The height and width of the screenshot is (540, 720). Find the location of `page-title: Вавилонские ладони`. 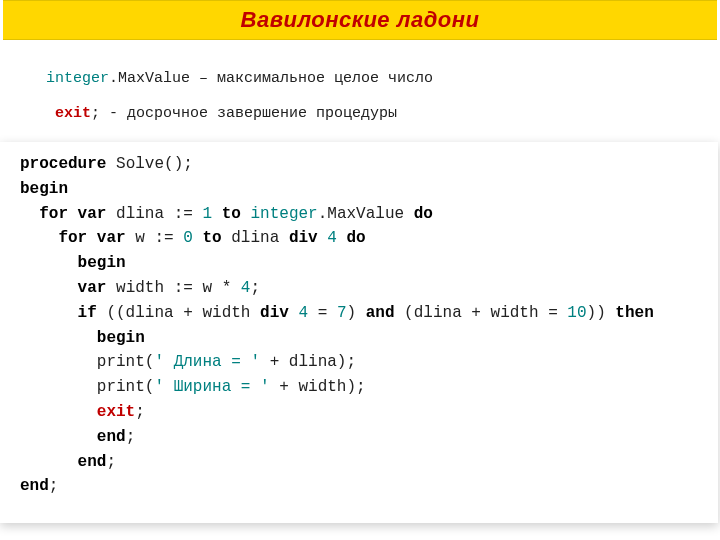

page-title: Вавилонские ладони is located at coordinates (360, 20).